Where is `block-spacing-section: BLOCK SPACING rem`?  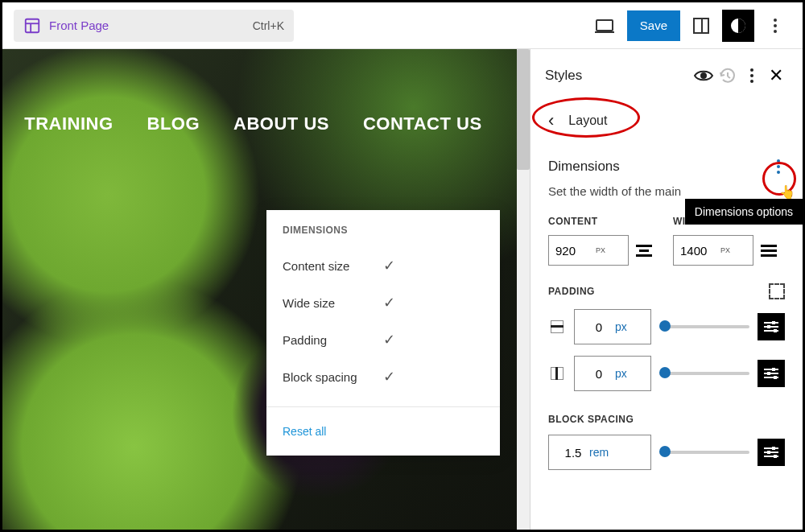 block-spacing-section: BLOCK SPACING rem is located at coordinates (667, 444).